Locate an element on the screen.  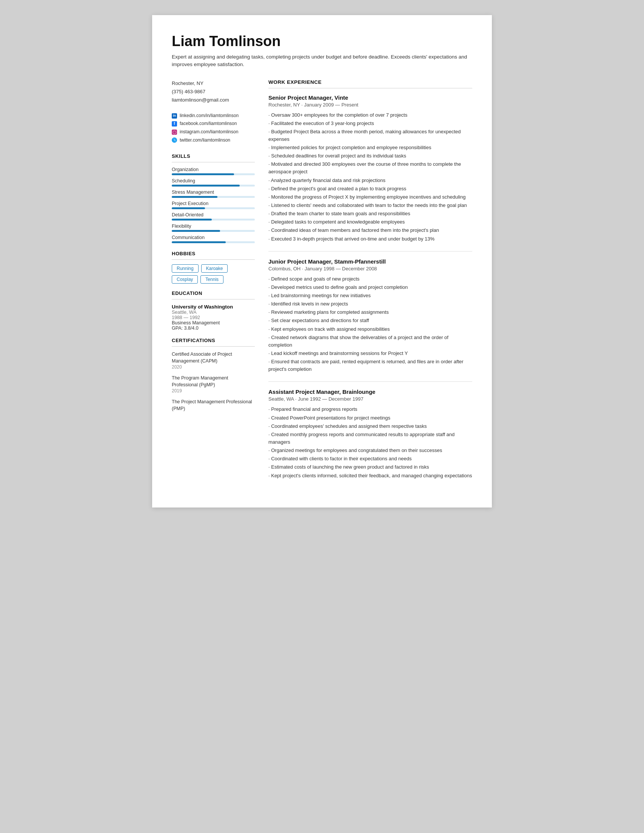
job-bullet: · Budgeted Project Beta across a three m… is located at coordinates (371, 136).